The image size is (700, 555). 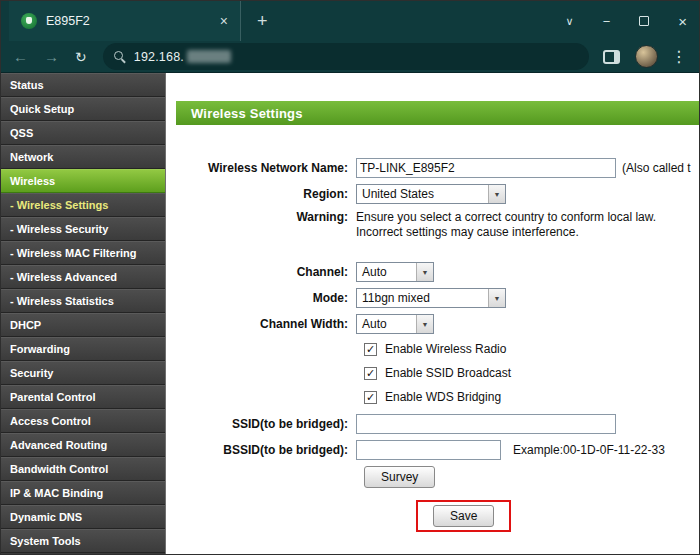 What do you see at coordinates (131, 21) in the screenshot?
I see `tab-title: E895F2` at bounding box center [131, 21].